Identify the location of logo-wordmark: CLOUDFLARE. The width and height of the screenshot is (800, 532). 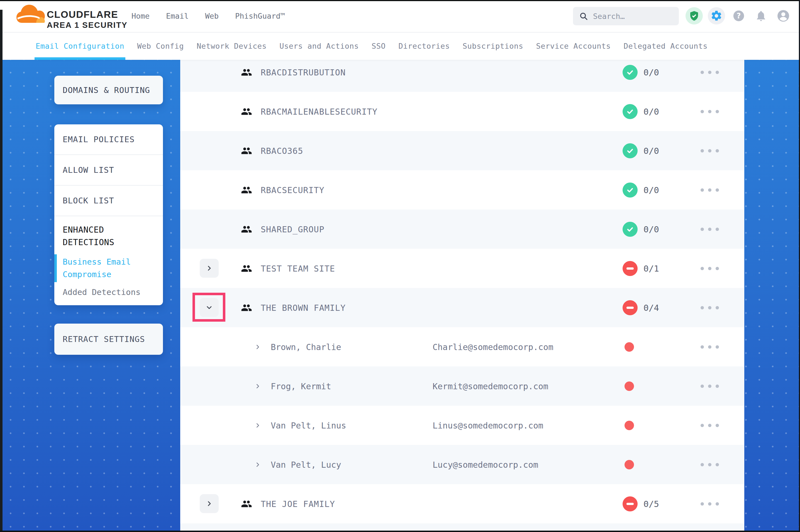
(83, 14).